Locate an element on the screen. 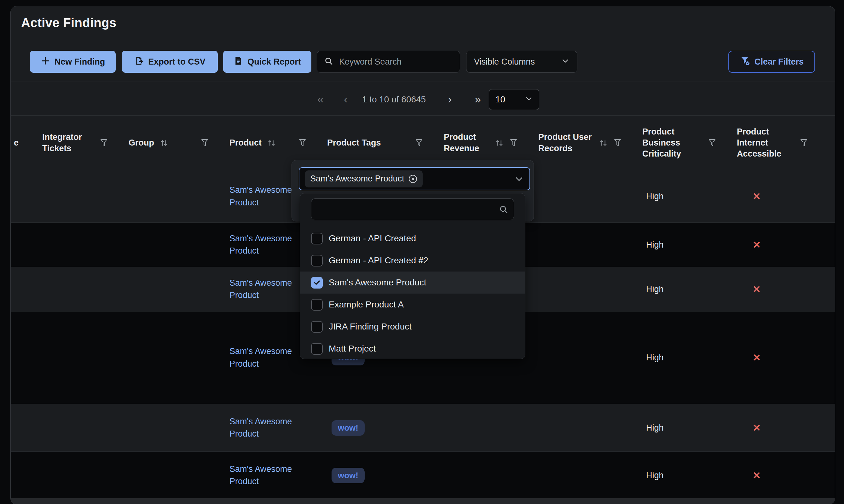  column-label: Product Tags is located at coordinates (354, 143).